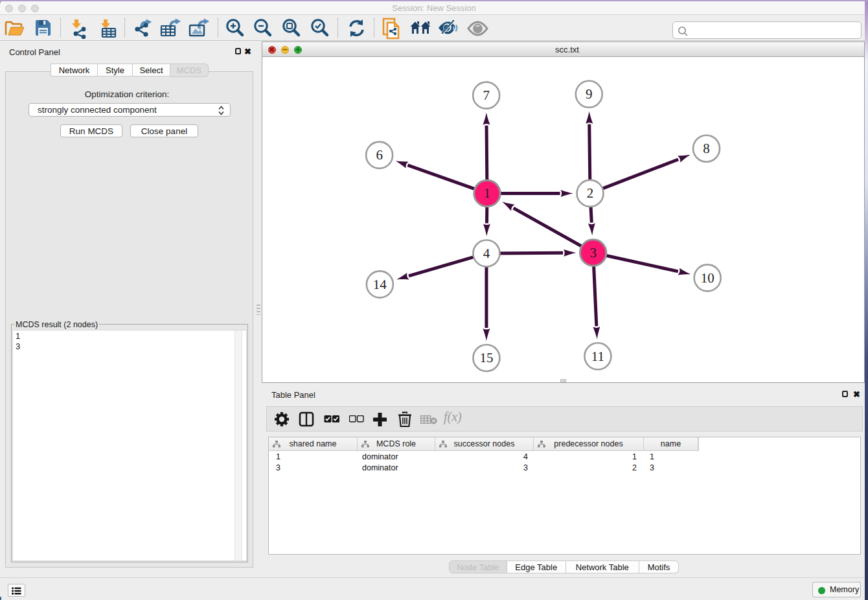 The height and width of the screenshot is (600, 868). What do you see at coordinates (589, 193) in the screenshot?
I see `svg-text: 2` at bounding box center [589, 193].